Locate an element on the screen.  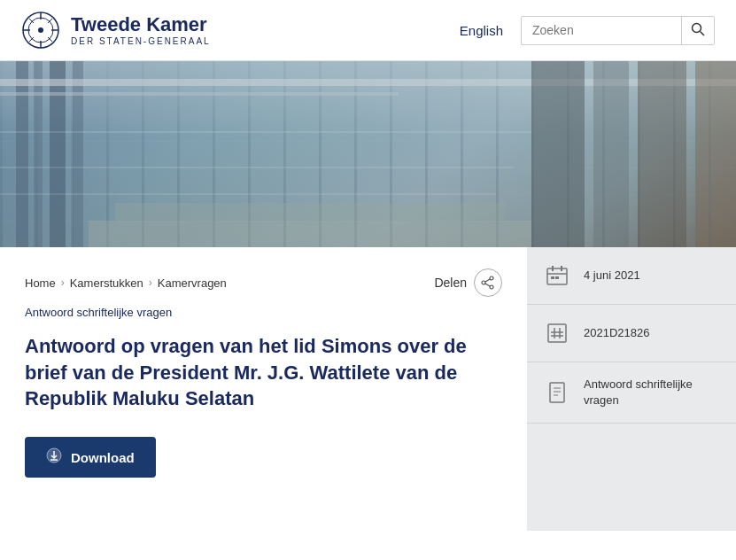
share-label: Delen is located at coordinates (450, 283).